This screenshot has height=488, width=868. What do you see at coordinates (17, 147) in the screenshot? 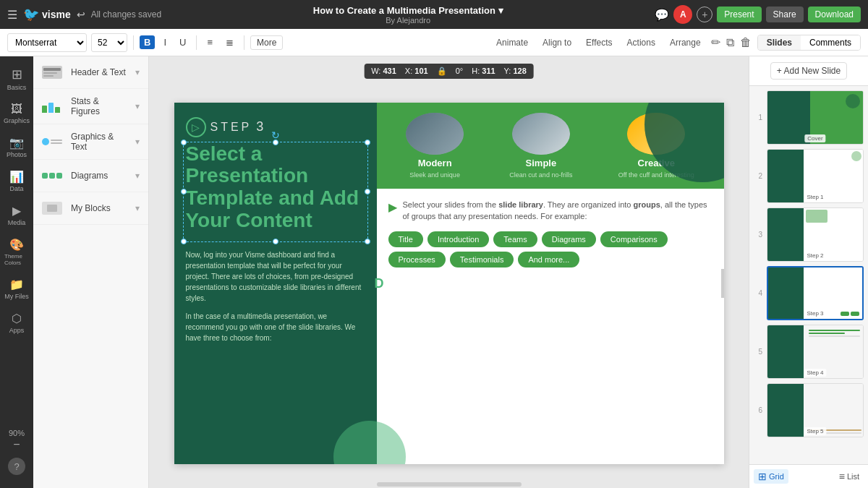
I see `sidebar-item-photos: 📷 Photos` at bounding box center [17, 147].